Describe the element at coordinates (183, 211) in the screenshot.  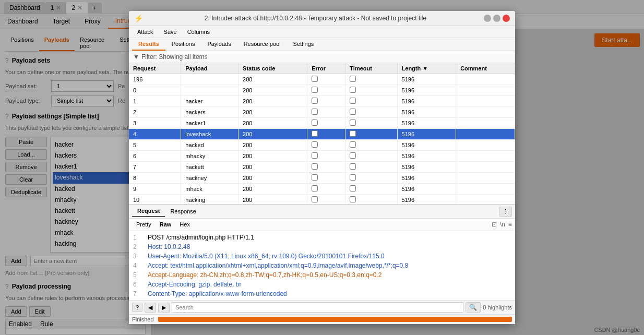
I see `resp-tab: Response` at that location.